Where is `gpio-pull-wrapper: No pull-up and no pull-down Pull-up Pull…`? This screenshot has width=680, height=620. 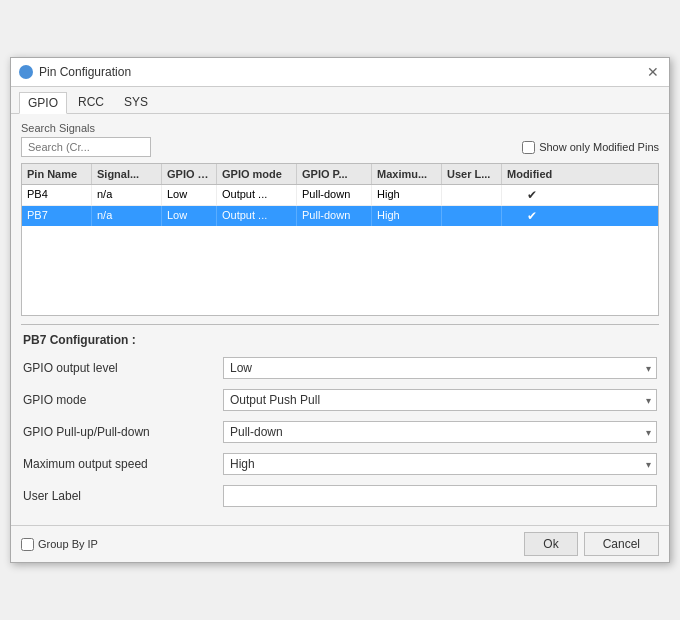
gpio-pull-wrapper: No pull-up and no pull-down Pull-up Pull… is located at coordinates (440, 432).